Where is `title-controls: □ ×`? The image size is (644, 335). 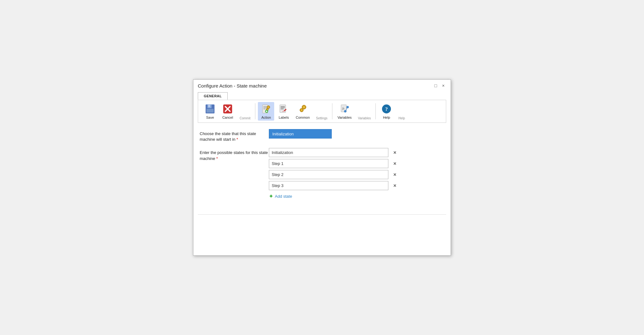 title-controls: □ × is located at coordinates (440, 86).